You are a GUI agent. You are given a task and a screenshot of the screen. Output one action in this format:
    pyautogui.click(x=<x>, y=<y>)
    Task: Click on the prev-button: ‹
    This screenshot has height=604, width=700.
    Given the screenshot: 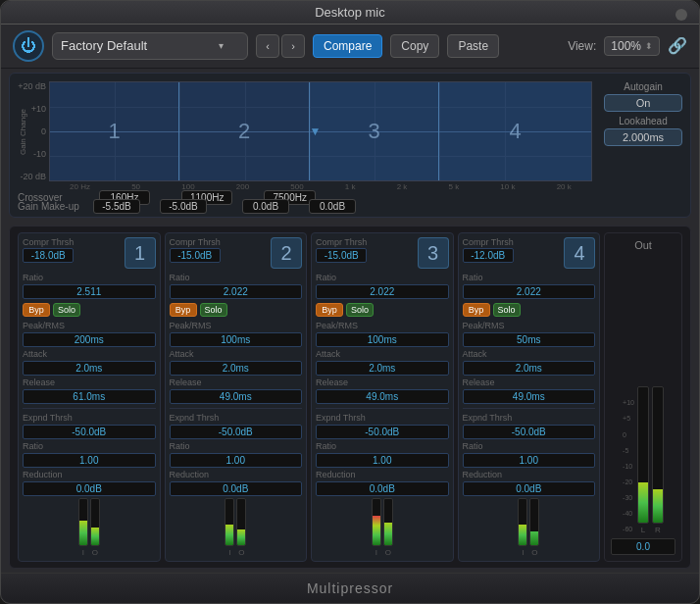 What is the action you would take?
    pyautogui.click(x=268, y=46)
    